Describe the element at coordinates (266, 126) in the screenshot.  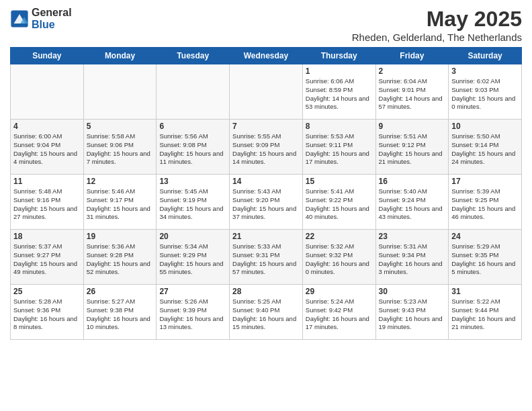
I see `day-number: 7` at that location.